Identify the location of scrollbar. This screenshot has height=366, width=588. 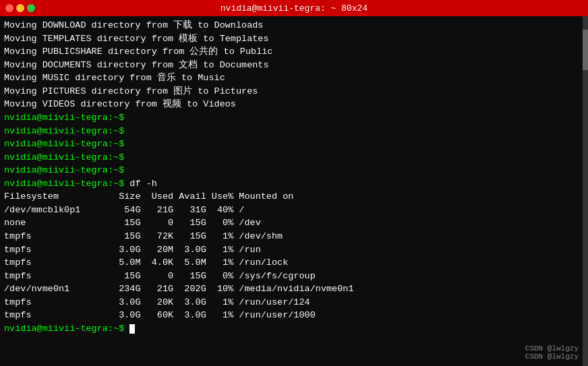
(585, 191).